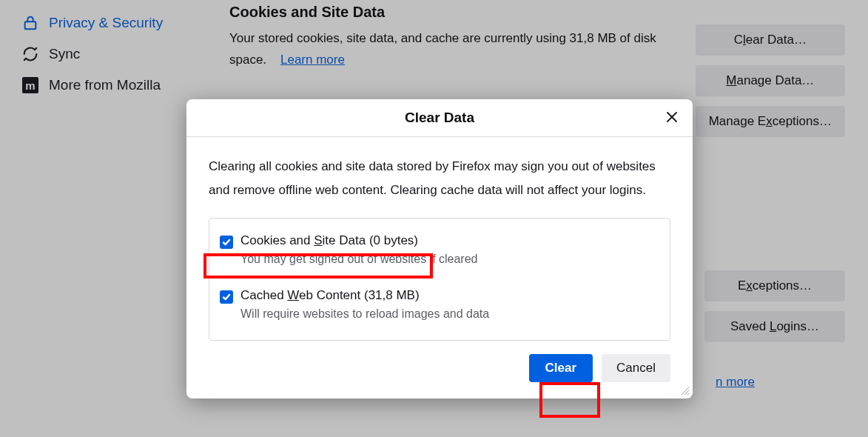  I want to click on dialog-header: Clear Data, so click(440, 119).